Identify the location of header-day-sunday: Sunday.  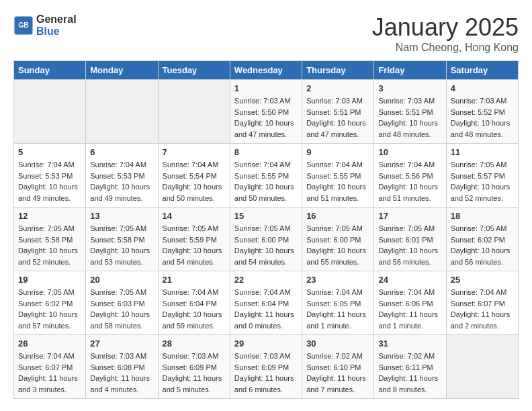
(50, 71).